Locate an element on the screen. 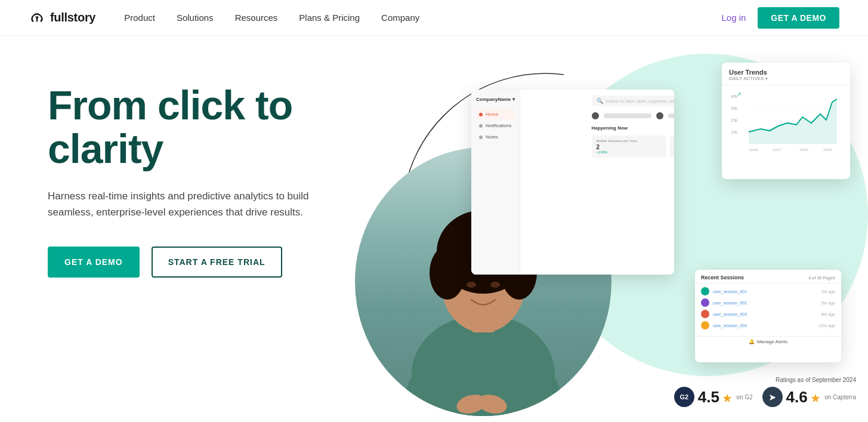 This screenshot has width=868, height=422. svg-text: 35k is located at coordinates (734, 109).